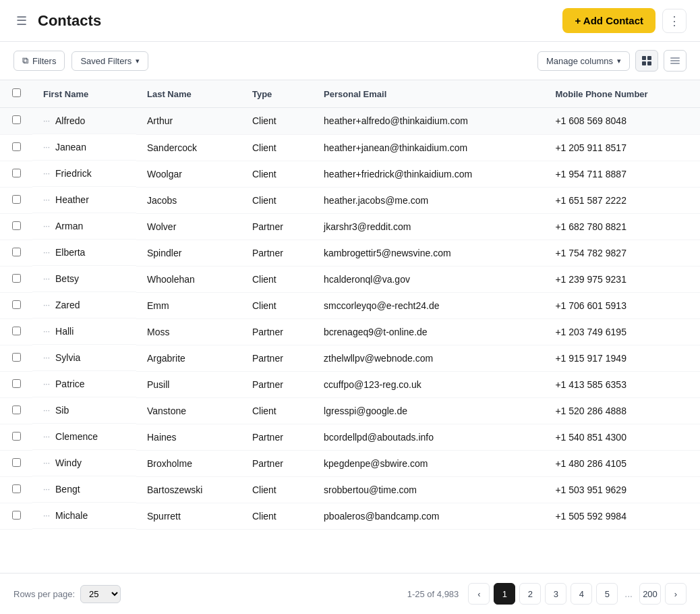 This screenshot has width=700, height=614. What do you see at coordinates (84, 463) in the screenshot?
I see `cell-first-name: ··· Windy` at bounding box center [84, 463].